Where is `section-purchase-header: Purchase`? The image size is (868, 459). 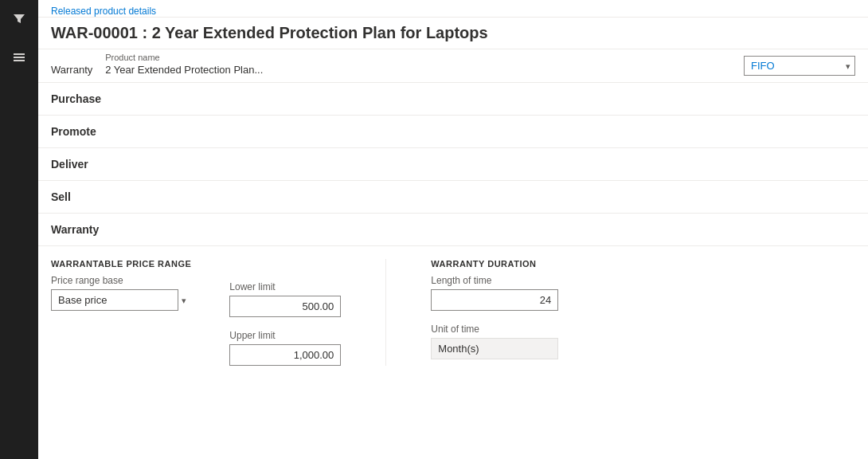
section-purchase-header: Purchase is located at coordinates (453, 99).